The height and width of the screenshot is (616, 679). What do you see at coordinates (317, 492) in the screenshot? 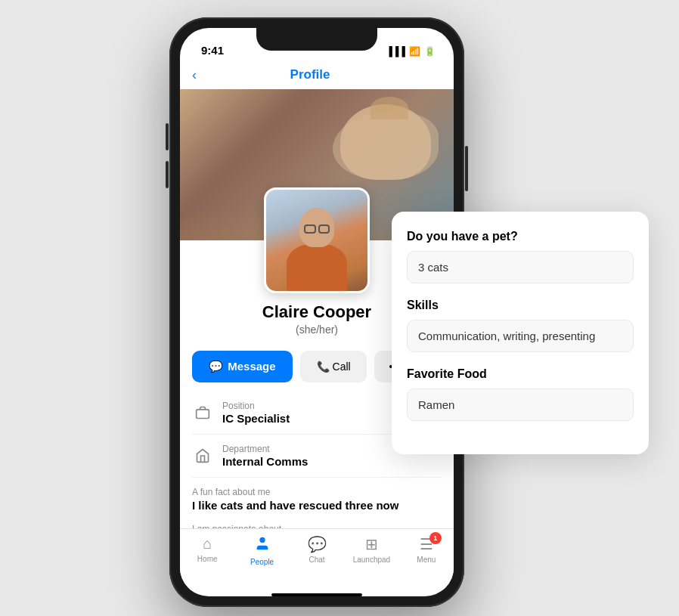
I see `fun-fact-label: A fun fact about me` at bounding box center [317, 492].